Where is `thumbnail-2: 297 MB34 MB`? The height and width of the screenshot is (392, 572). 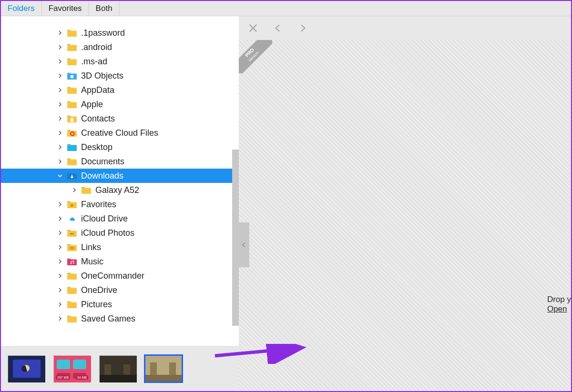
thumbnail-2: 297 MB34 MB is located at coordinates (72, 369).